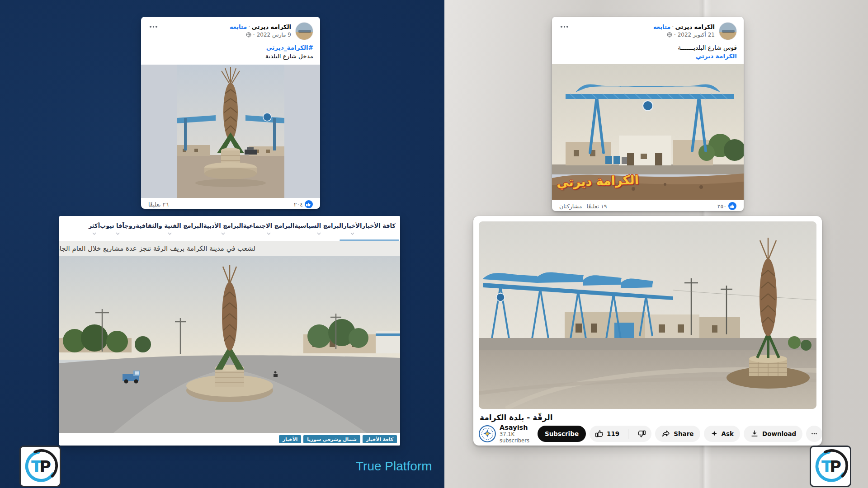 This screenshot has width=868, height=488. What do you see at coordinates (394, 466) in the screenshot?
I see `brand-watermark-text: True Platform` at bounding box center [394, 466].